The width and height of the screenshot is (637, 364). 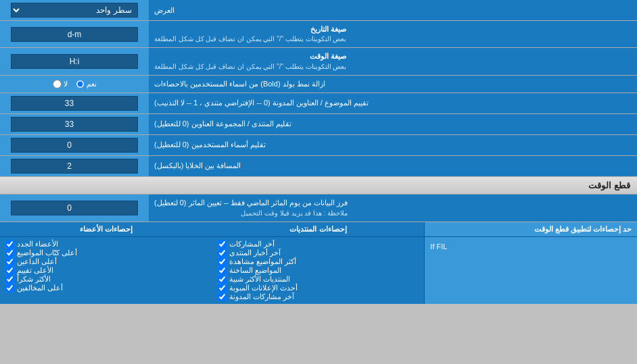 I want to click on checkbox-mid-0: آخر المشاركات, so click(x=318, y=244).